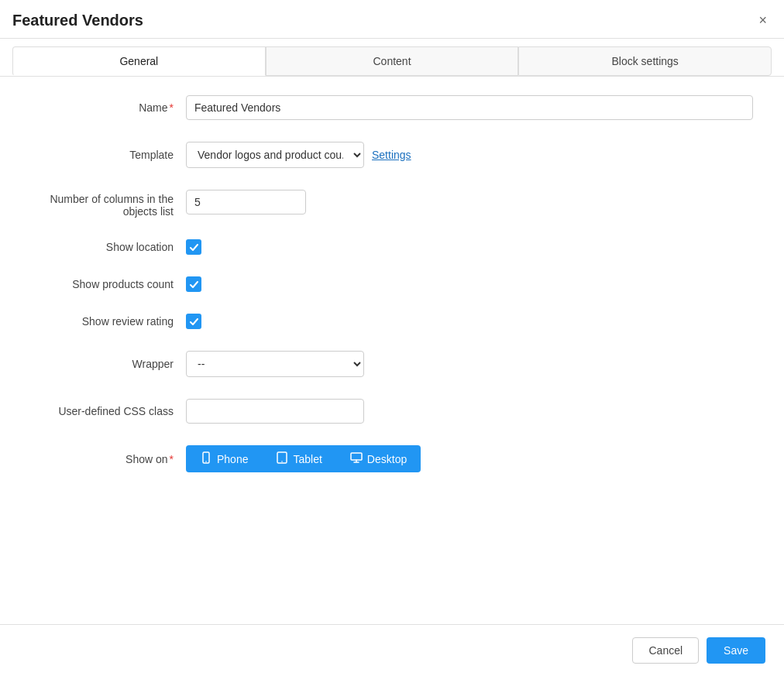 Image resolution: width=784 pixels, height=676 pixels. What do you see at coordinates (194, 284) in the screenshot?
I see `show-products-count-checkbox` at bounding box center [194, 284].